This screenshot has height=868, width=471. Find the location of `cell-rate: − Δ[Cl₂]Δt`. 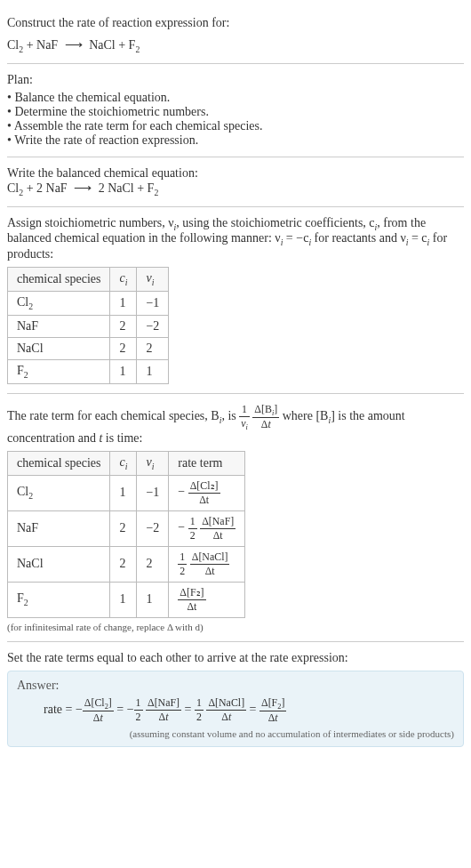

cell-rate: − Δ[Cl₂]Δt is located at coordinates (207, 493).